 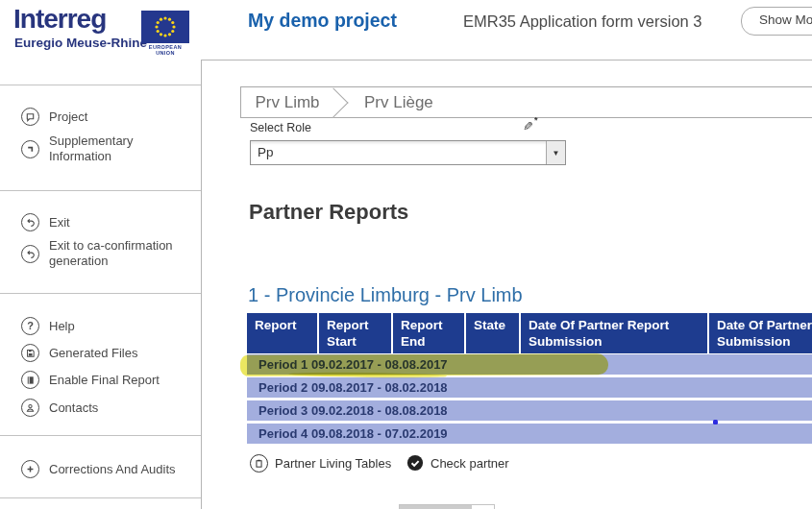 I want to click on sidebar-item-corrections-and-audits: Corrections And Audits, so click(x=107, y=469).